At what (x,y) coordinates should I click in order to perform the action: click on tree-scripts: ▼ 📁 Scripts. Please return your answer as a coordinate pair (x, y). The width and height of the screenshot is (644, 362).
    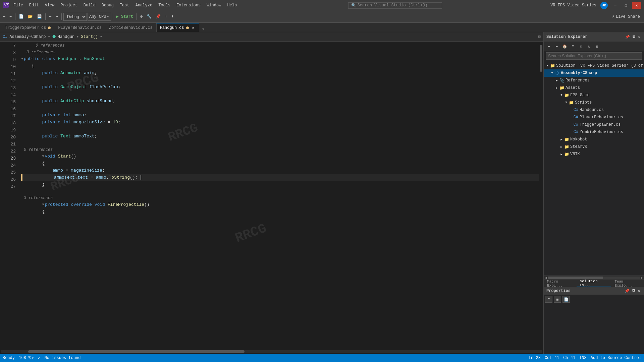
    Looking at the image, I should click on (594, 103).